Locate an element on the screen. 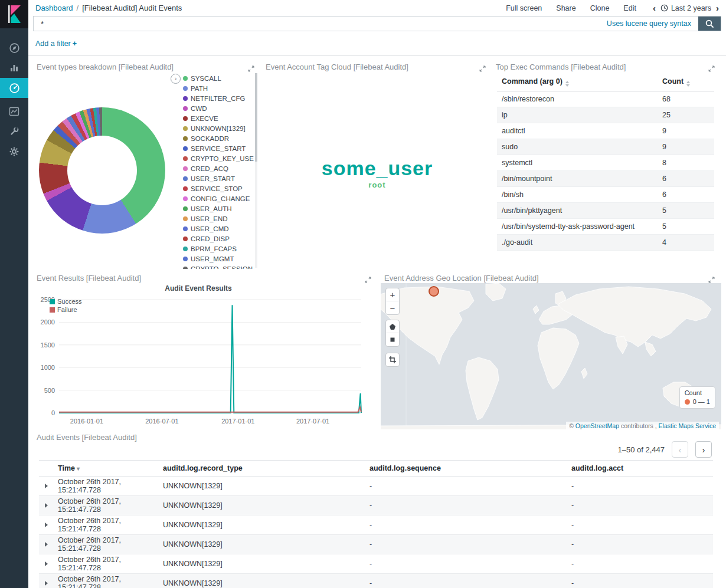  table-row: sudo9 is located at coordinates (606, 147).